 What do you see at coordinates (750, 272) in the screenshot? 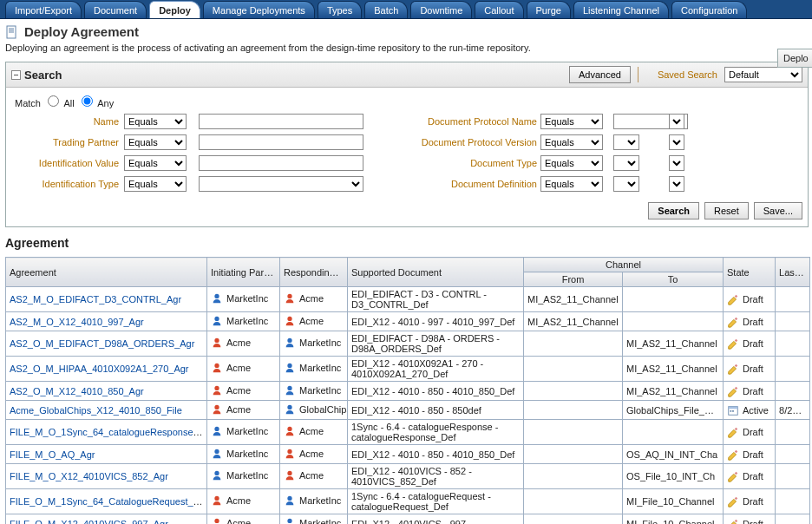
I see `col-state: State` at bounding box center [750, 272].